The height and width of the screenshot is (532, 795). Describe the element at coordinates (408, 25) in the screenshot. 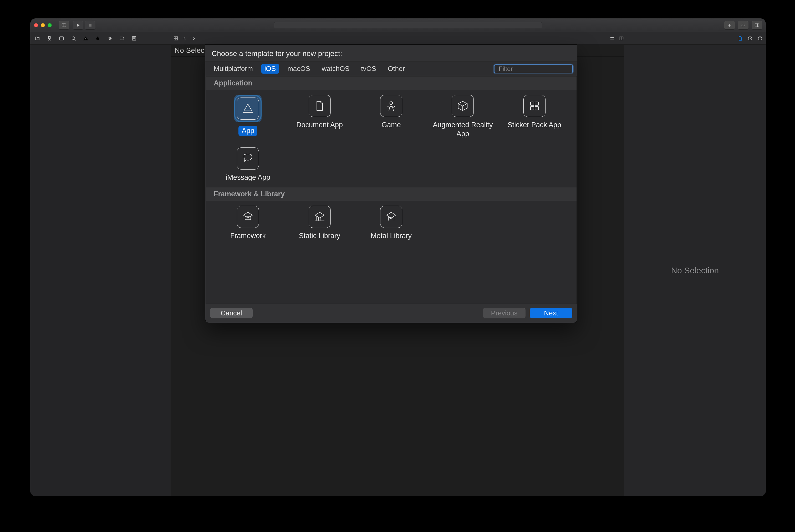

I see `activity-view` at that location.